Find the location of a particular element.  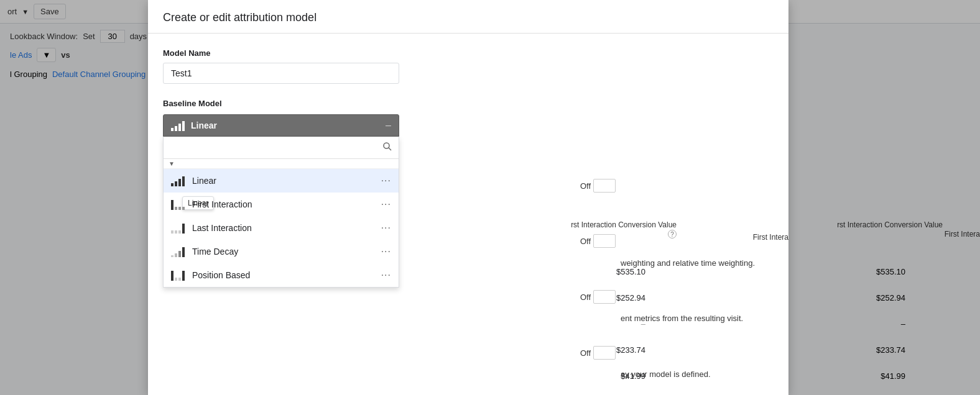

modal-value-5: $41.99 is located at coordinates (633, 376).